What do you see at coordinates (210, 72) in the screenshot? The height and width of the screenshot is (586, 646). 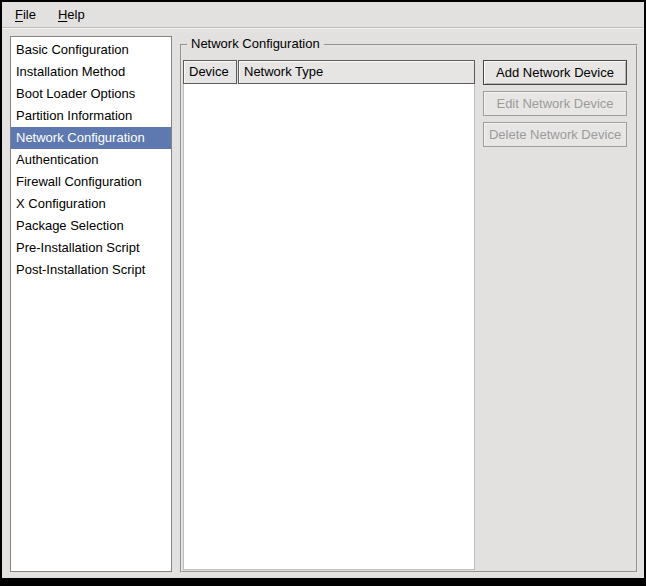 I see `column-header-device: Device` at bounding box center [210, 72].